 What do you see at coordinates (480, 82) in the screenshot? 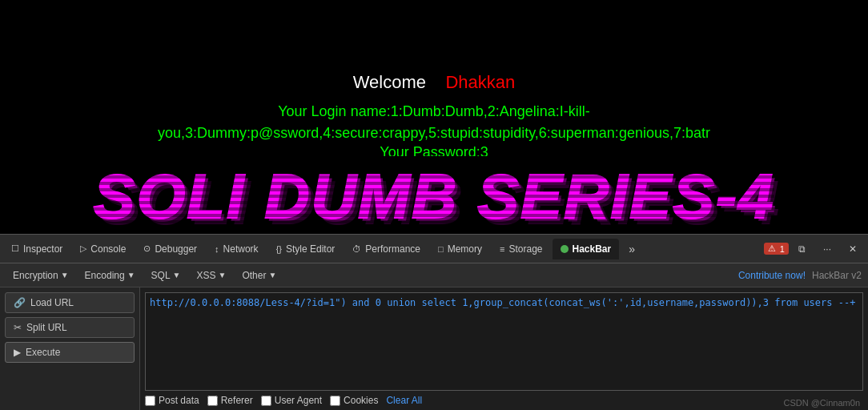
I see `welcome-name: Dhakkan` at bounding box center [480, 82].